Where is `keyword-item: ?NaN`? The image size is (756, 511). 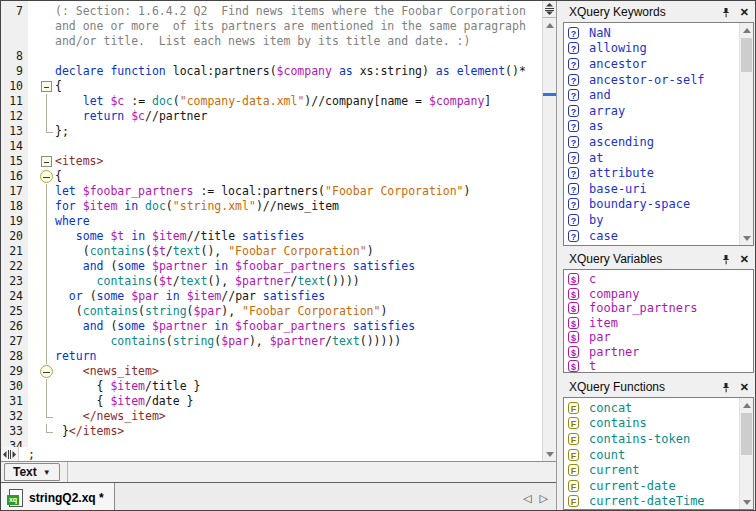
keyword-item: ?NaN is located at coordinates (658, 33).